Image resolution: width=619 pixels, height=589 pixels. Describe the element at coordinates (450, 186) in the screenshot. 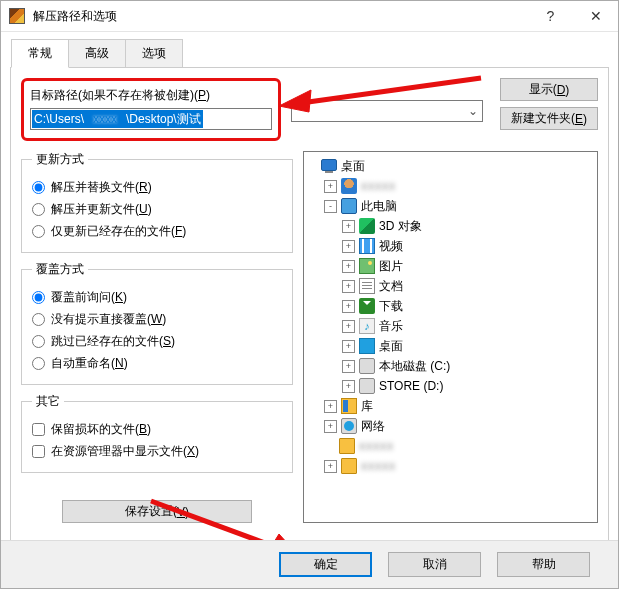

I see `tree-node-1: +xxxxx` at that location.